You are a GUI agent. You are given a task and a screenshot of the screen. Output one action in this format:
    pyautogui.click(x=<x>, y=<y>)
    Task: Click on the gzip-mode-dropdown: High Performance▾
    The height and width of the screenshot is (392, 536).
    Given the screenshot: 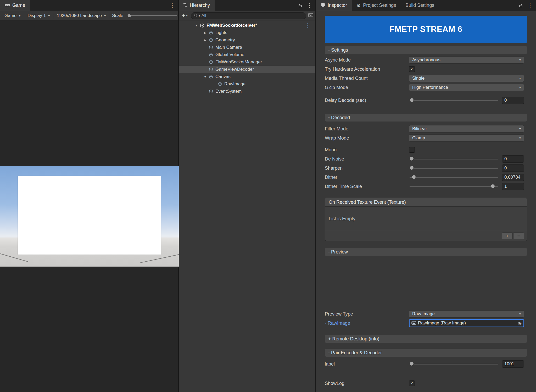 What is the action you would take?
    pyautogui.click(x=466, y=87)
    